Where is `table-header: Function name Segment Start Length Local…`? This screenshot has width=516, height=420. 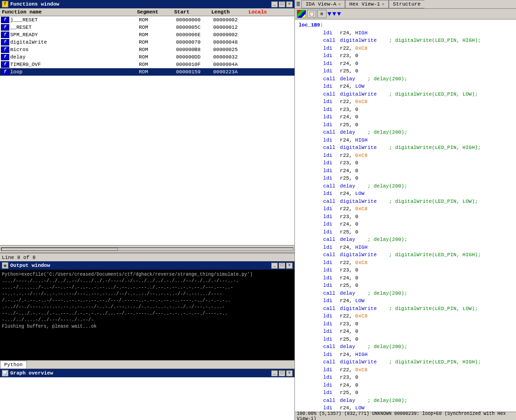 table-header: Function name Segment Start Length Local… is located at coordinates (147, 12).